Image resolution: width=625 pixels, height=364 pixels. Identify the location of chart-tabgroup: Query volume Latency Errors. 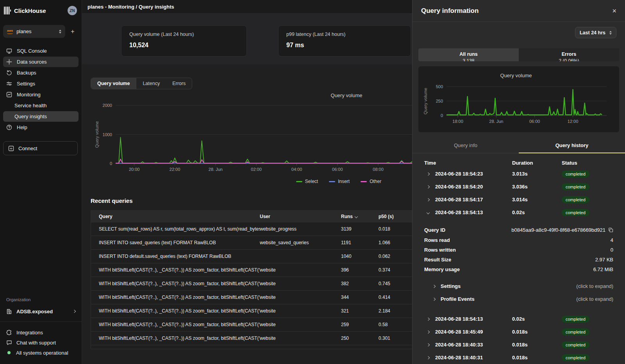
(141, 83).